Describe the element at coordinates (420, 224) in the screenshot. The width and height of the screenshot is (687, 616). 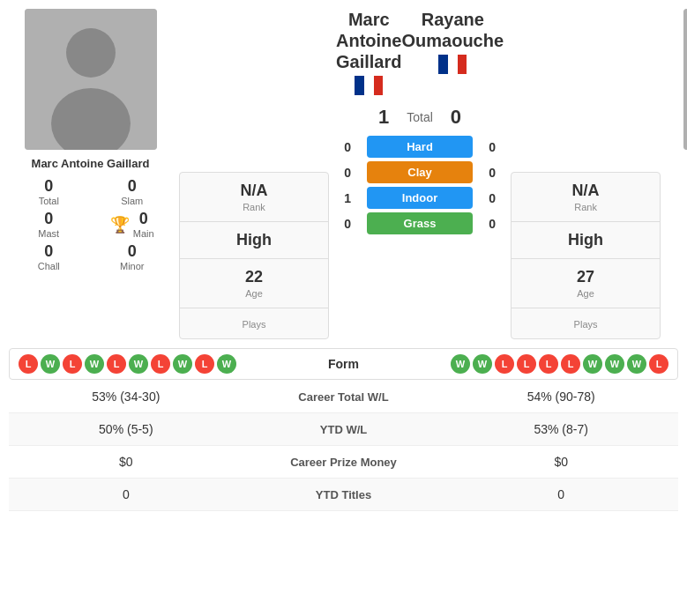
I see `surface-row-grass: 0 Grass 0` at that location.